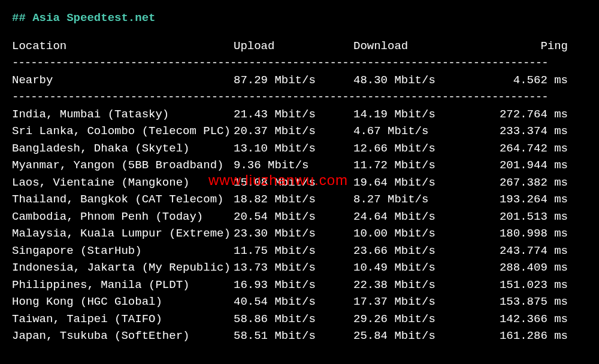  What do you see at coordinates (300, 80) in the screenshot?
I see `nearby-row: Nearby 87.29 Mbit/s 48.30 Mbit/s 4.562 m…` at bounding box center [300, 80].